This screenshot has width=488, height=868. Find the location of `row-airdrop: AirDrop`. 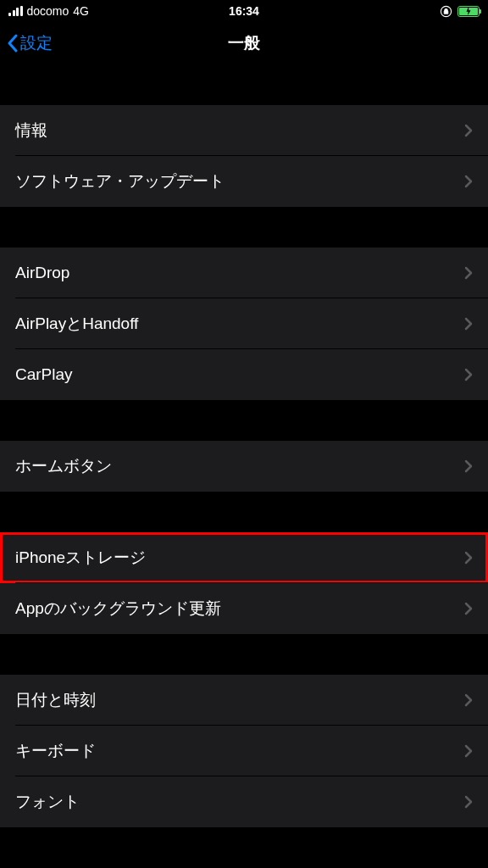

row-airdrop: AirDrop is located at coordinates (244, 273).